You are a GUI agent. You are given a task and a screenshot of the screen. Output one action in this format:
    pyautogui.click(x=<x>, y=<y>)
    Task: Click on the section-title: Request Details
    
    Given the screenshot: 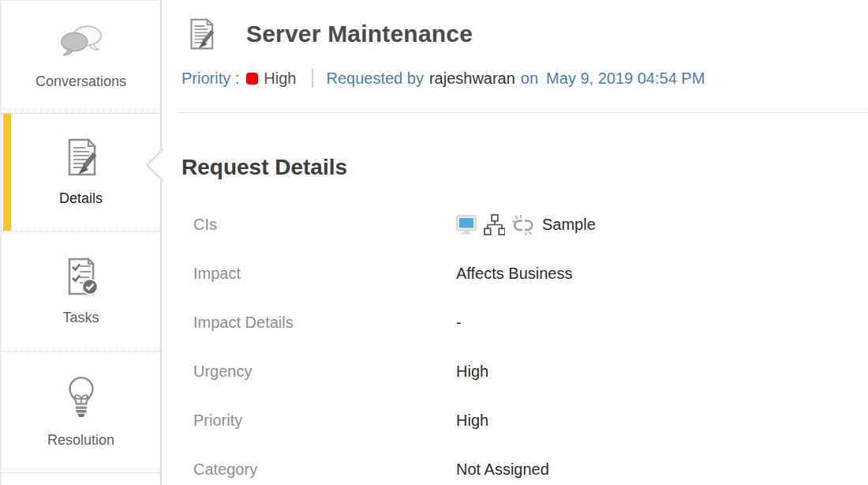 What is the action you would take?
    pyautogui.click(x=525, y=167)
    